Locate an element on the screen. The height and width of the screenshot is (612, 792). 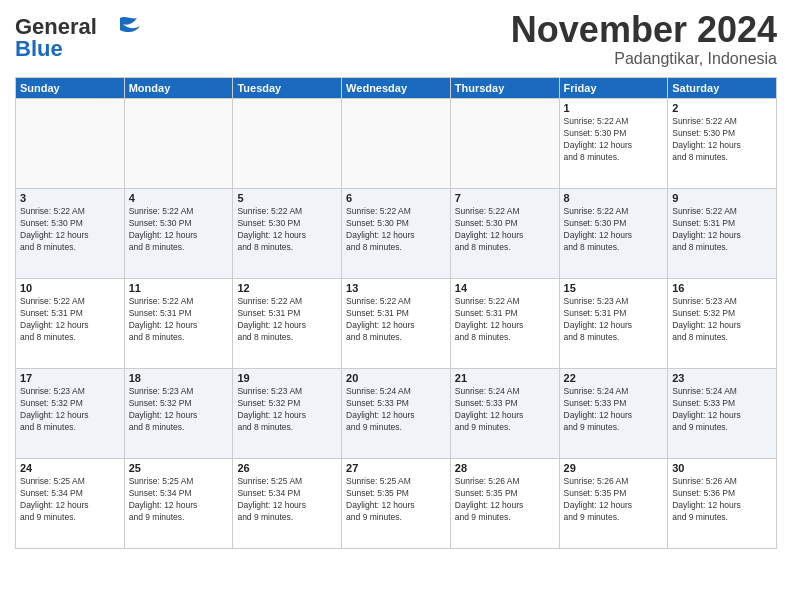
calendar-week-row: 24Sunrise: 5:25 AM Sunset: 5:34 PM Dayli… is located at coordinates (396, 504).